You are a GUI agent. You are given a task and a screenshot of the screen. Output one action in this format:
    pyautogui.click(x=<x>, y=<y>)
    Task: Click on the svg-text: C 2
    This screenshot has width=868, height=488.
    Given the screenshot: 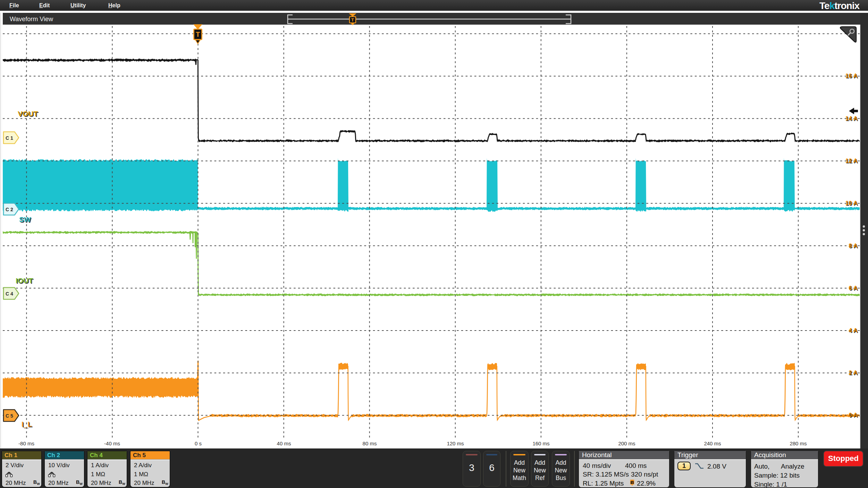 What is the action you would take?
    pyautogui.click(x=9, y=209)
    